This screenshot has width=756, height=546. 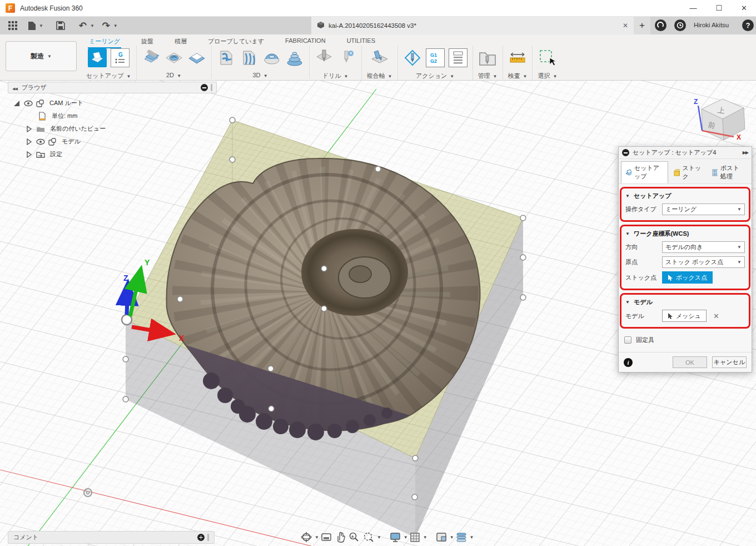 I want to click on grid-display-icon, so click(x=415, y=537).